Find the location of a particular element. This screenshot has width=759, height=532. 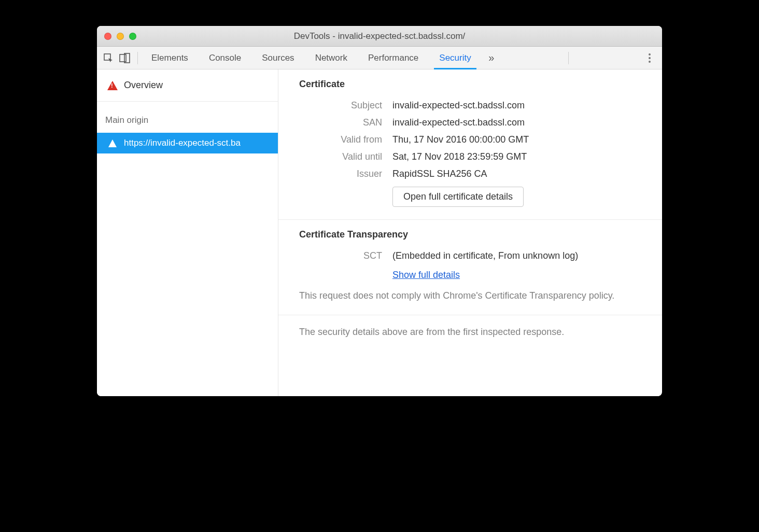

sidebar: Overview Main origin https://invalid-exp… is located at coordinates (188, 233).